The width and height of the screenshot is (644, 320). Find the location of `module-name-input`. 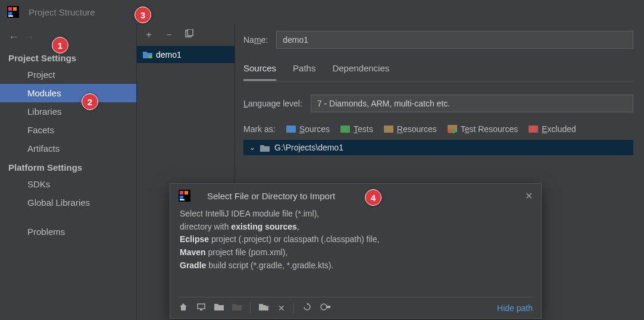

module-name-input is located at coordinates (455, 40).